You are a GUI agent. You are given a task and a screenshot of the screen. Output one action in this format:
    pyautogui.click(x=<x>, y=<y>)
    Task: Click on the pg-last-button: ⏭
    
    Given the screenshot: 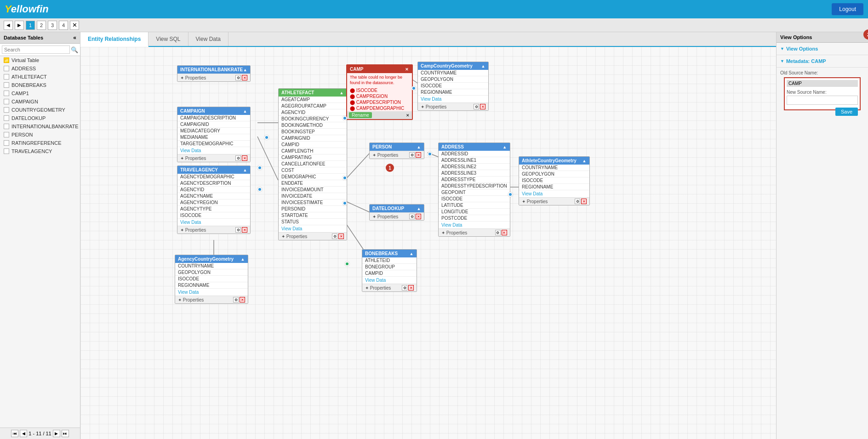 What is the action you would take?
    pyautogui.click(x=65, y=433)
    